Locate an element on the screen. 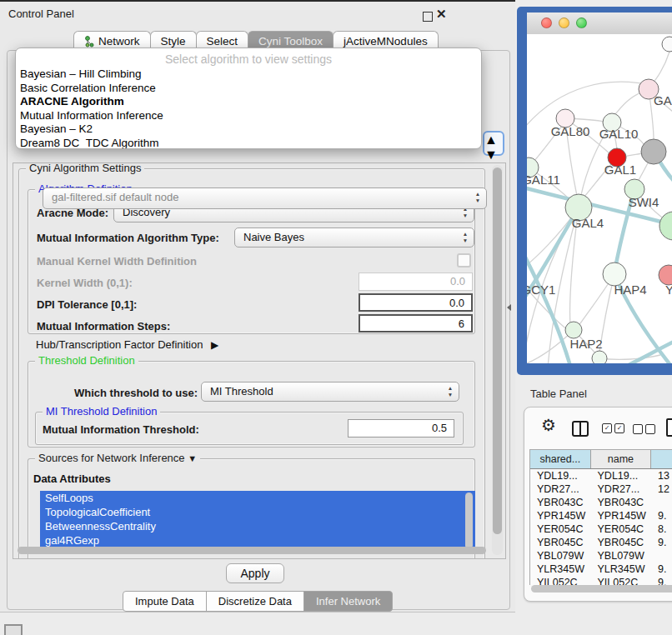  table-row: YLR345WYLR345W9. is located at coordinates (601, 569).